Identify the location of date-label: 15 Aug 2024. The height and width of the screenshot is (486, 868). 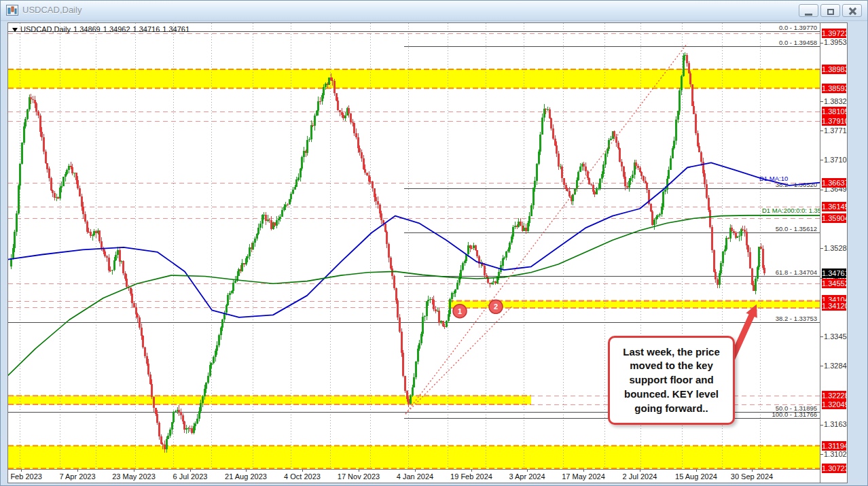
(696, 476).